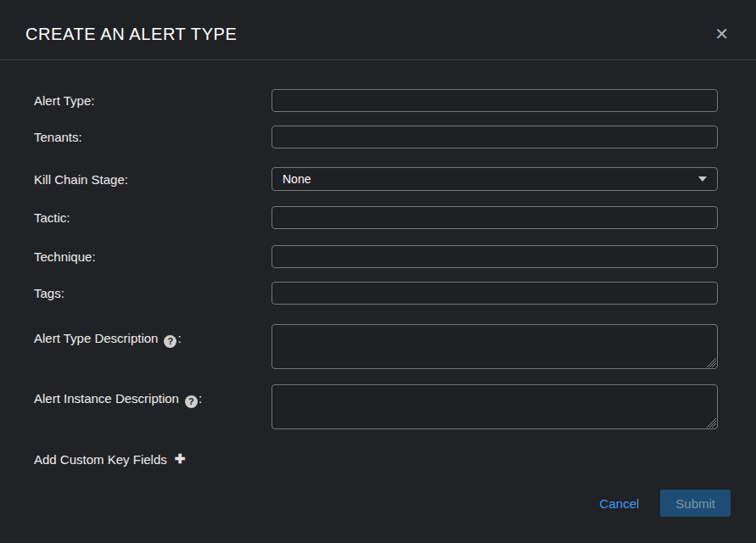  Describe the element at coordinates (619, 504) in the screenshot. I see `cancel-button: Cancel` at that location.